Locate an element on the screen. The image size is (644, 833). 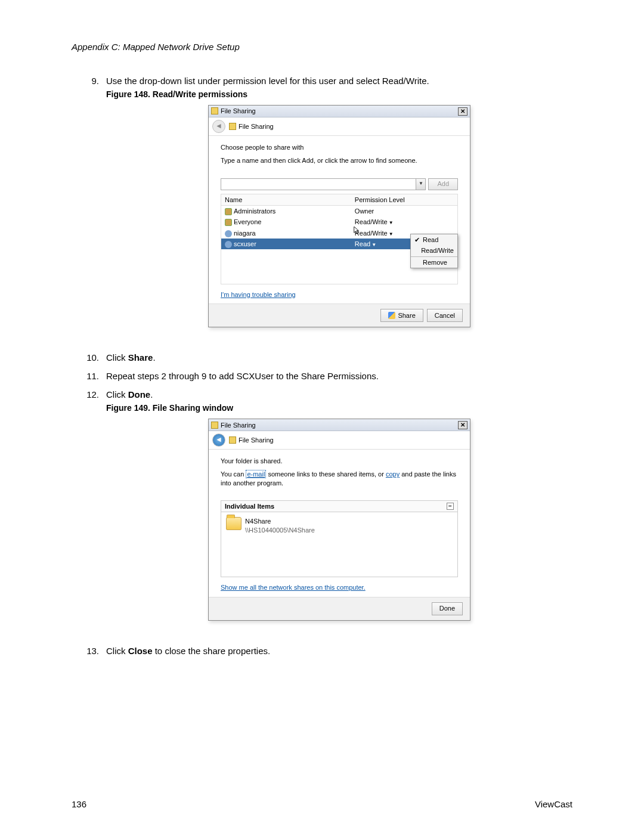
step-number: 10. is located at coordinates (94, 358).